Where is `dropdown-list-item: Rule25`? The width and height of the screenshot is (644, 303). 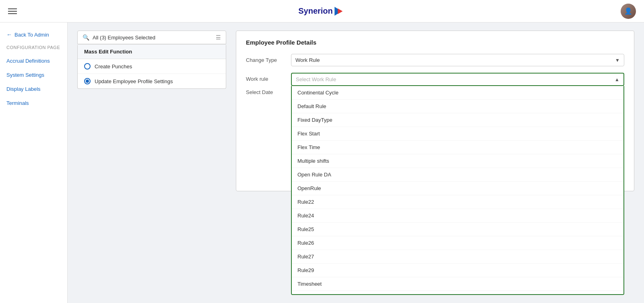
dropdown-list-item: Rule25 is located at coordinates (458, 229).